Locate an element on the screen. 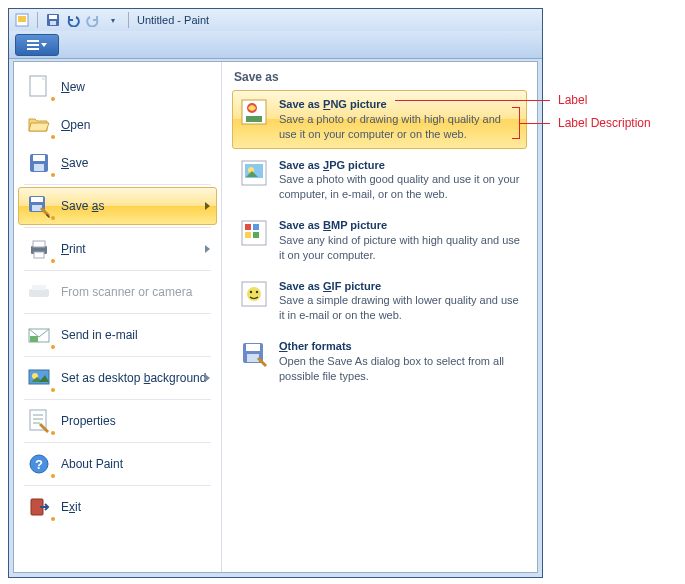  item-label: Other formats is located at coordinates (400, 346).